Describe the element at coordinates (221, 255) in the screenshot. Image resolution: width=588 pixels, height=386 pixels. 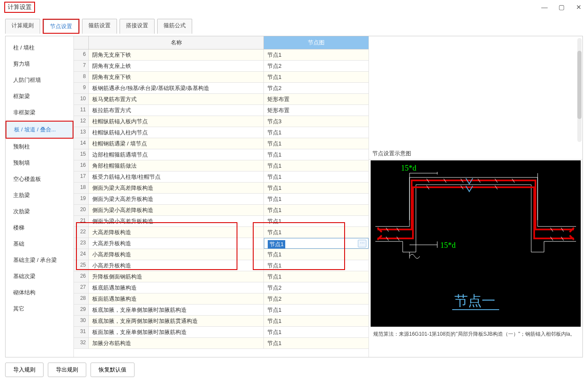
I see `table-row: 24小高差降板构造节点1` at that location.